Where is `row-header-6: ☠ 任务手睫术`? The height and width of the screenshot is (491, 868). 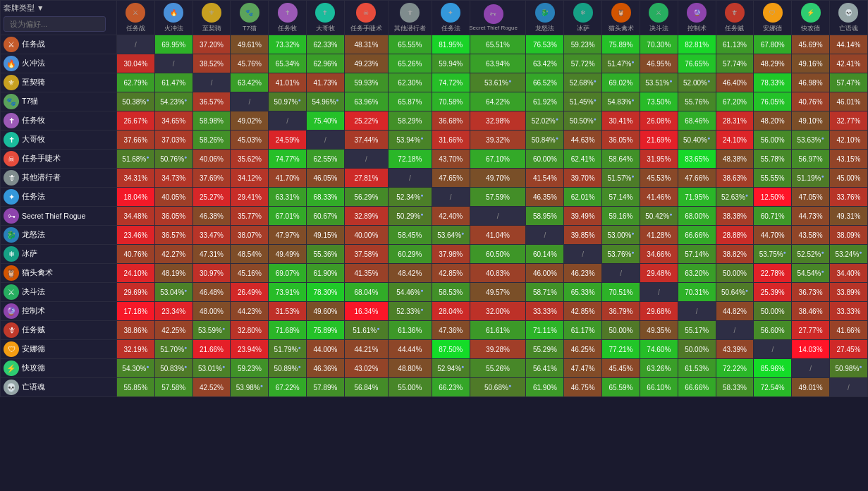
row-header-6: ☠ 任务手睫术 is located at coordinates (59, 159).